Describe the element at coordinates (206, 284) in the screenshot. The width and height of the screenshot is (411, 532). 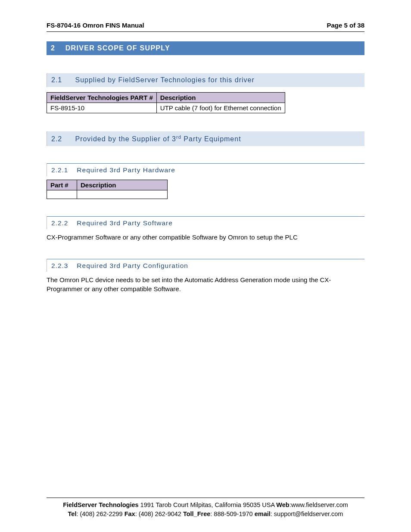
I see `body-text: The Omron PLC device needs to be set int…` at that location.